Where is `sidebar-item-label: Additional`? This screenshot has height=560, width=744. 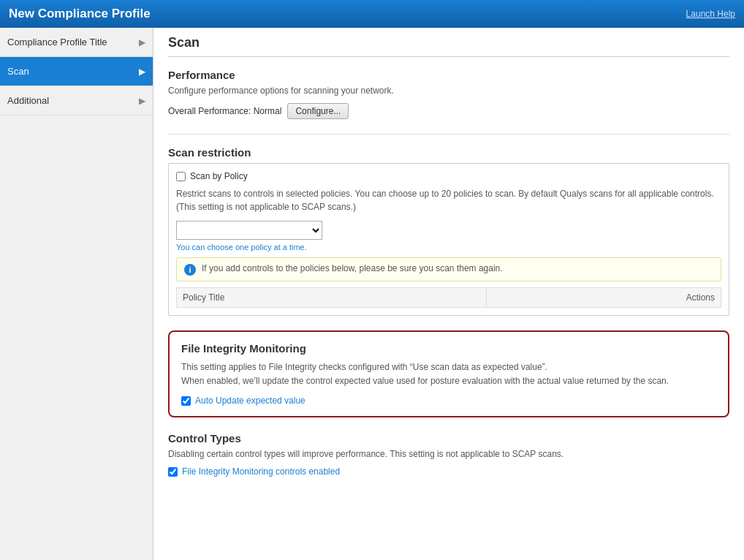
sidebar-item-label: Additional is located at coordinates (28, 101).